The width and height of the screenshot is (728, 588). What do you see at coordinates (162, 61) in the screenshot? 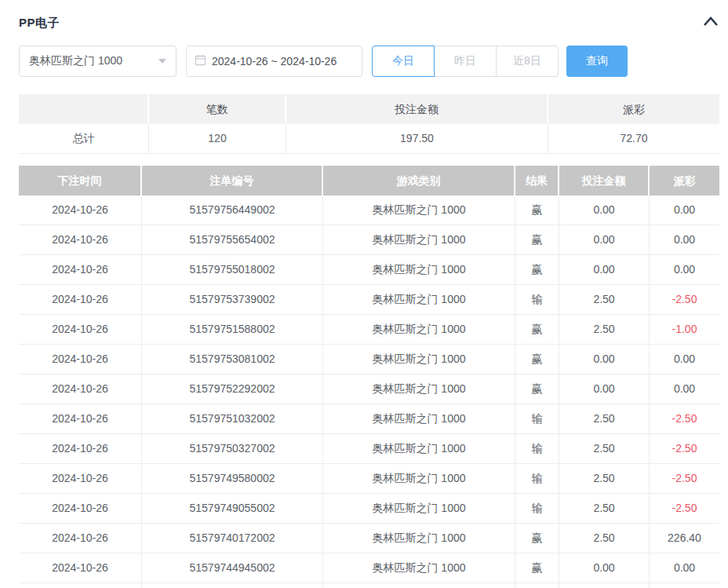
I see `caret-down-icon` at bounding box center [162, 61].